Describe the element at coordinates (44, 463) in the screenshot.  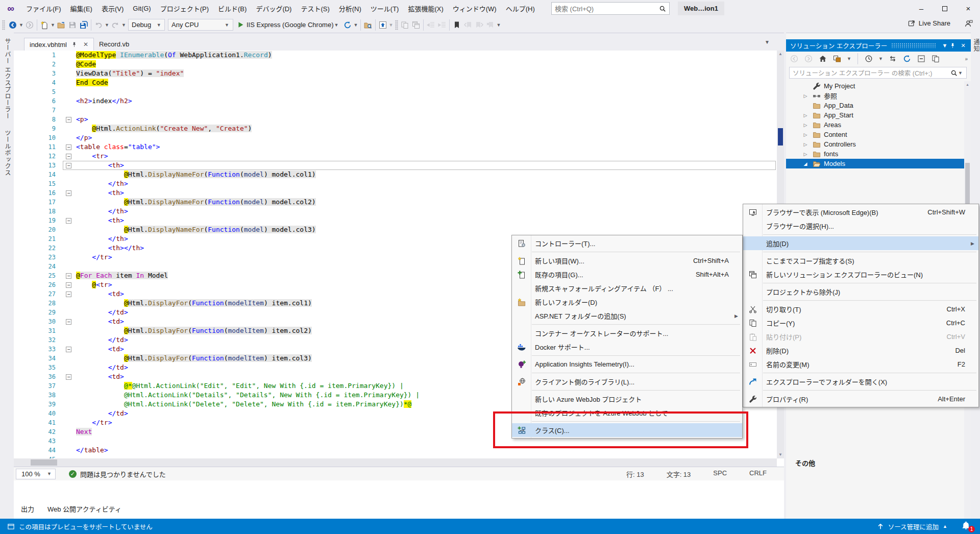
I see `hscrollbar-thumb` at that location.